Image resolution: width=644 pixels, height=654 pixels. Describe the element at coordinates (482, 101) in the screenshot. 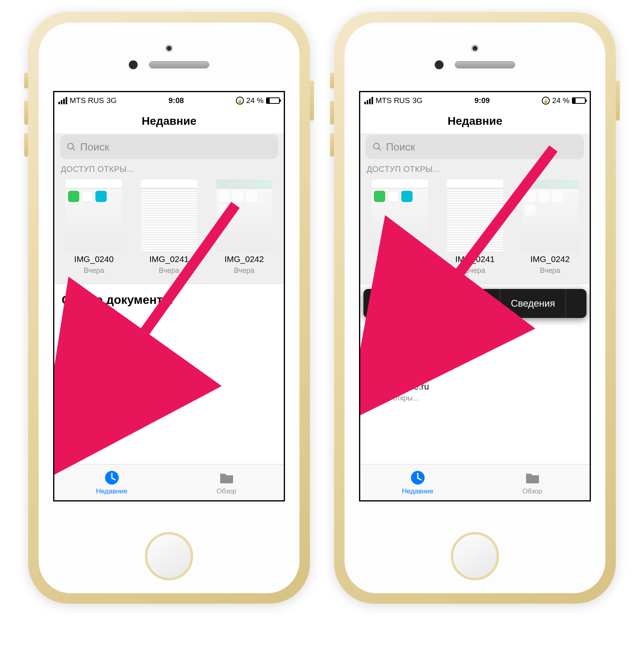

I see `clock-label: 9:09` at that location.